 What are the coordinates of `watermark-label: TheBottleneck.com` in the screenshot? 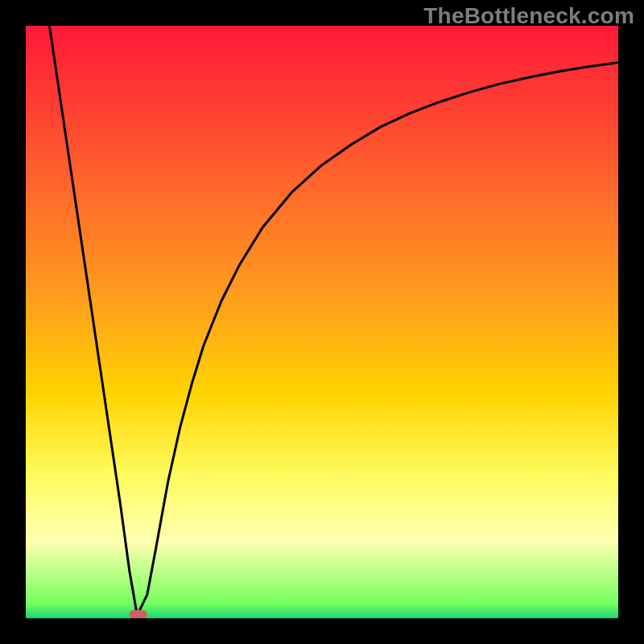 It's located at (529, 16).